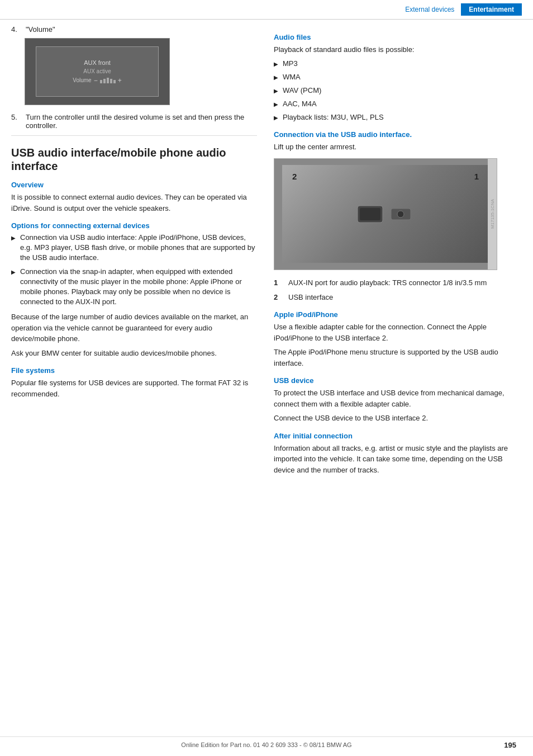 This screenshot has width=533, height=756. I want to click on footer-page-number: 195, so click(510, 745).